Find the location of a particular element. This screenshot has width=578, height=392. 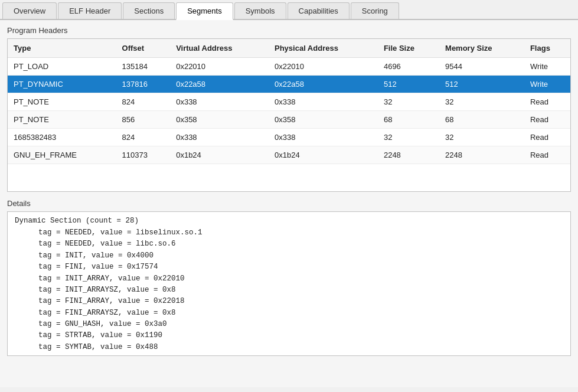

detail-line-6: tag = FINI_ARRAY, value = 0x22018 is located at coordinates (289, 301).